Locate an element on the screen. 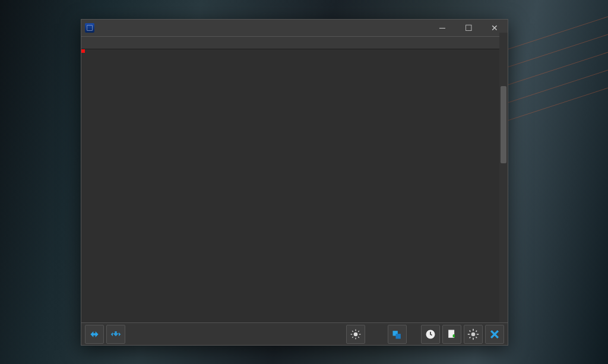 Image resolution: width=608 pixels, height=364 pixels. app-icon is located at coordinates (90, 28).